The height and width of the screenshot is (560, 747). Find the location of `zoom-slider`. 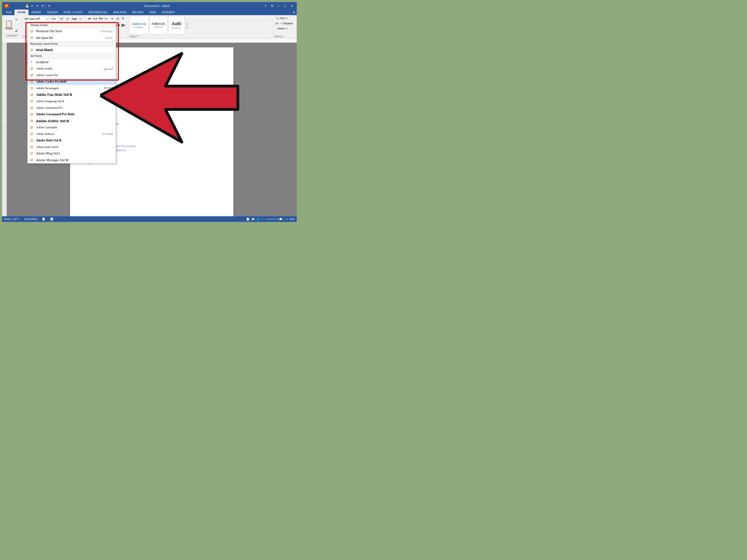

zoom-slider is located at coordinates (275, 219).